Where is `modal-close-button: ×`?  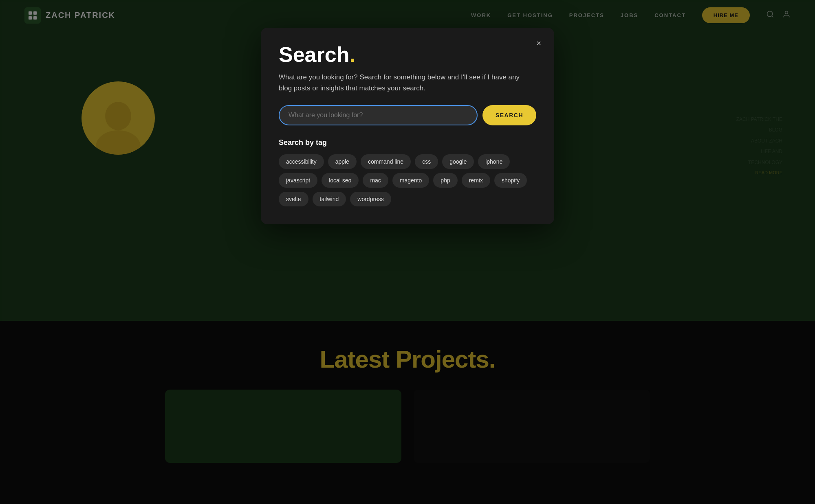 modal-close-button: × is located at coordinates (539, 43).